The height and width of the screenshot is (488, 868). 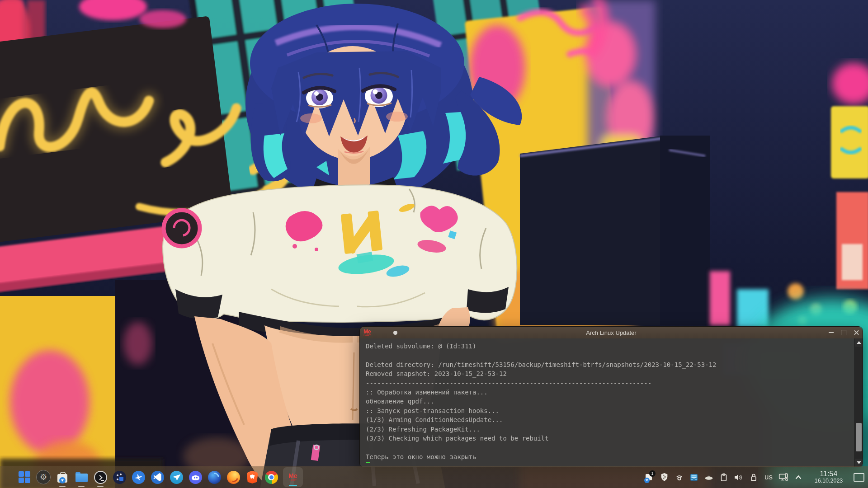 What do you see at coordinates (62, 477) in the screenshot?
I see `software-center-icon` at bounding box center [62, 477].